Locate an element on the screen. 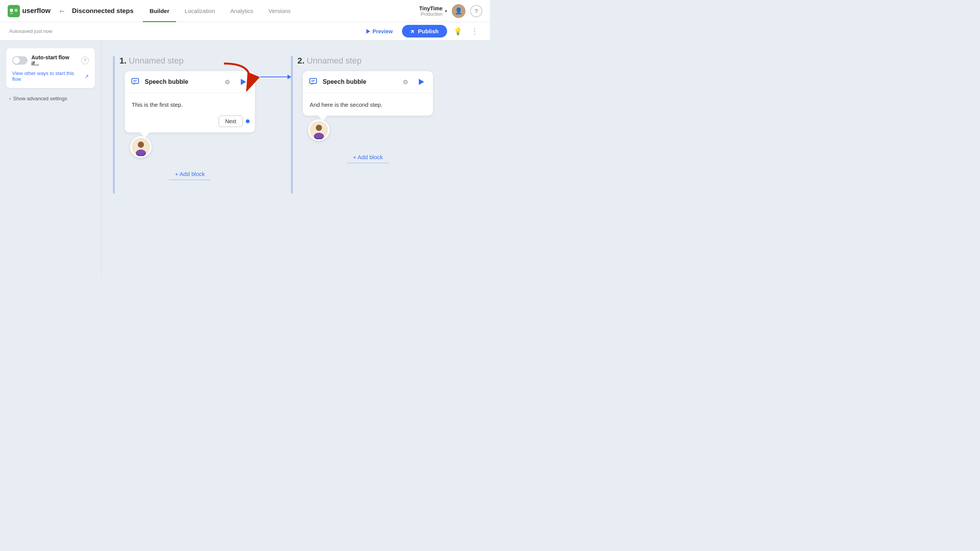 The width and height of the screenshot is (980, 551). tab-localization: Localization is located at coordinates (200, 11).